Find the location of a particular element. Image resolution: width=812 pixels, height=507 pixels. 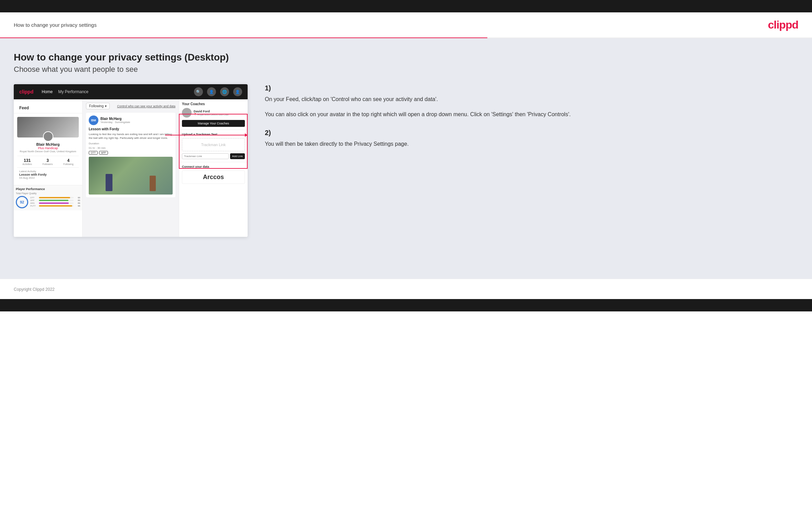

post-tags: OTT APP is located at coordinates (131, 153).